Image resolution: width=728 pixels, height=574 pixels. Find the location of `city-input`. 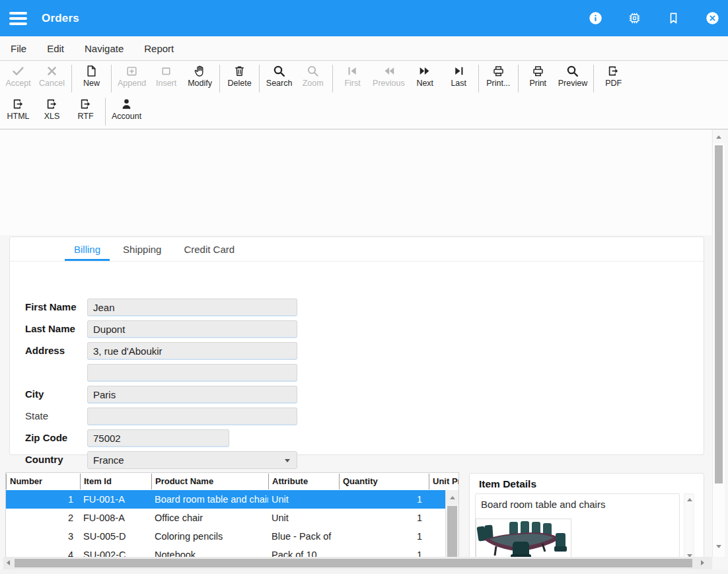

city-input is located at coordinates (192, 395).